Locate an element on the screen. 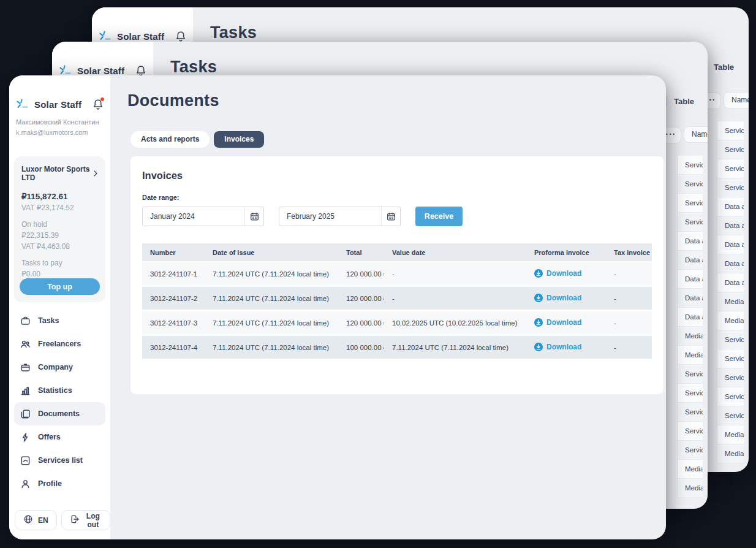  date-range-label: Date range: is located at coordinates (397, 197).